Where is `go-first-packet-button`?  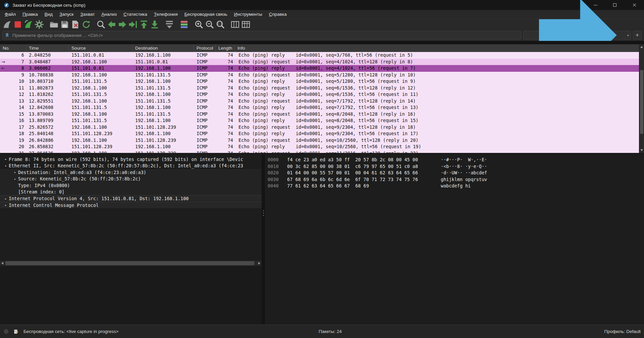
go-first-packet-button is located at coordinates (144, 24).